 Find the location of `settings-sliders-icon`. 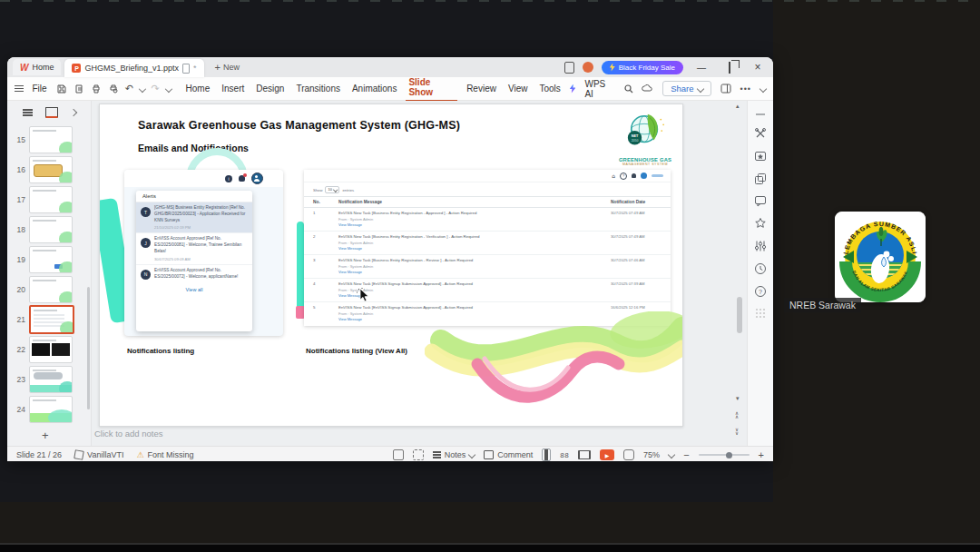

settings-sliders-icon is located at coordinates (760, 246).